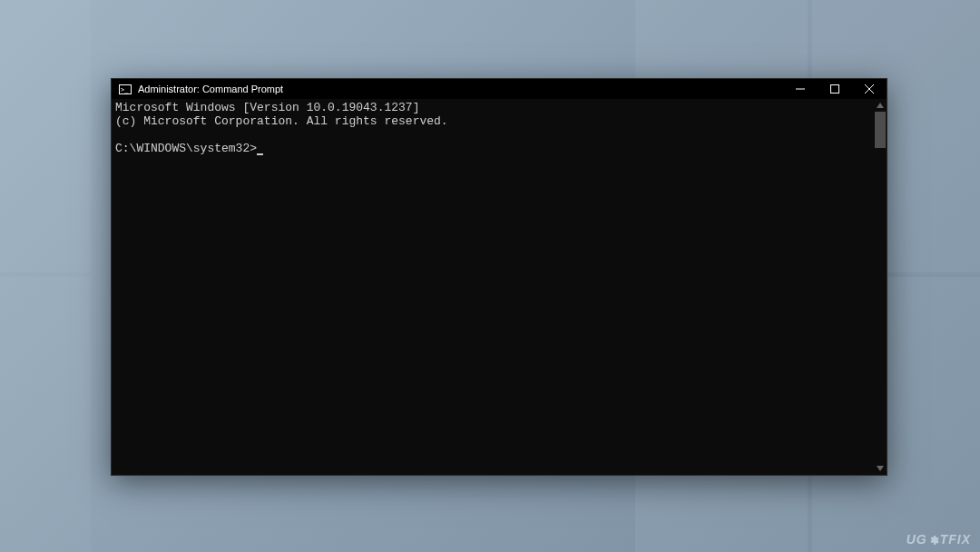  I want to click on scroll-up-icon, so click(880, 105).